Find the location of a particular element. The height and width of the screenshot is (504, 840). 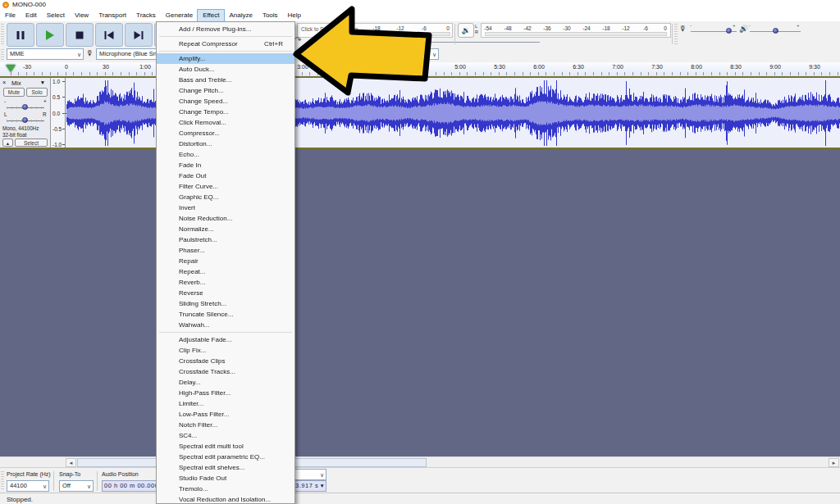

timeline-ruler: -300301:001:302:002:303:003:304:004:305:… is located at coordinates (420, 70).